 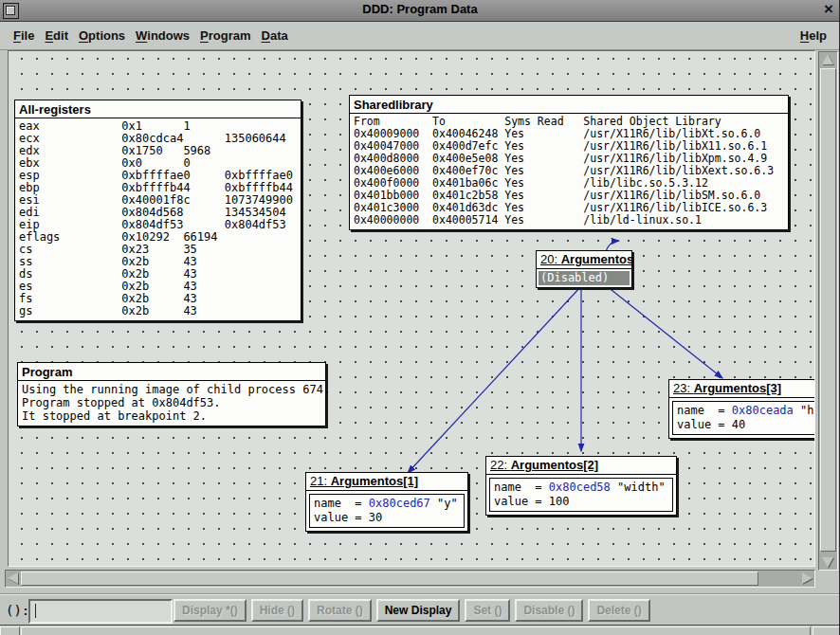 I want to click on register-row: gs 0x2b 43, so click(x=157, y=311).